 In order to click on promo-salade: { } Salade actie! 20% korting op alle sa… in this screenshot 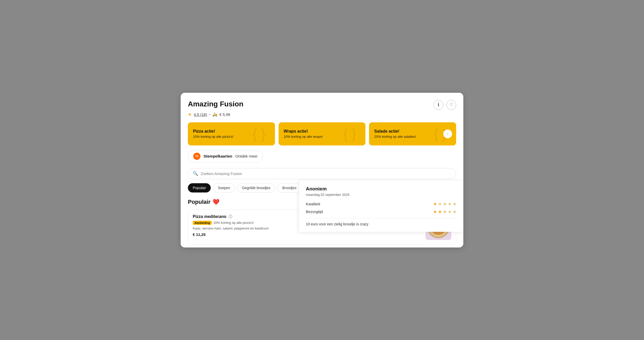, I will do `click(413, 134)`.